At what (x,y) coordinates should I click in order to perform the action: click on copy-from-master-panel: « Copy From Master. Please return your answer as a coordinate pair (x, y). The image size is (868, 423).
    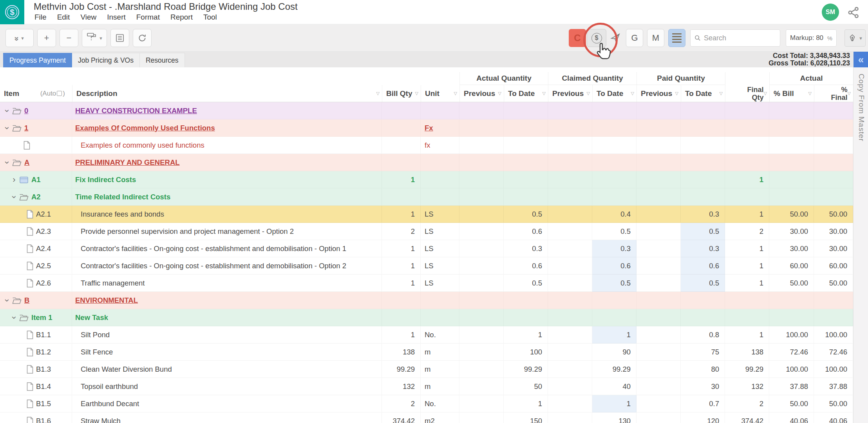
    Looking at the image, I should click on (861, 237).